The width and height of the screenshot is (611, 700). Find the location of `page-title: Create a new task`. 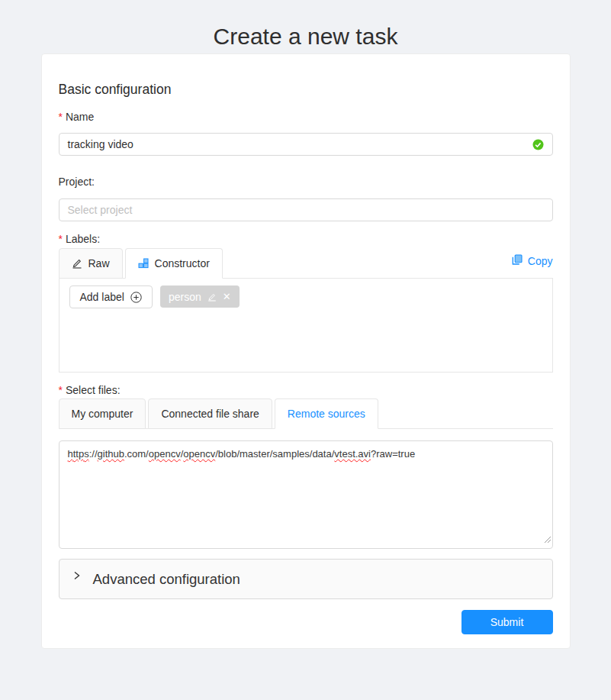

page-title: Create a new task is located at coordinates (305, 27).